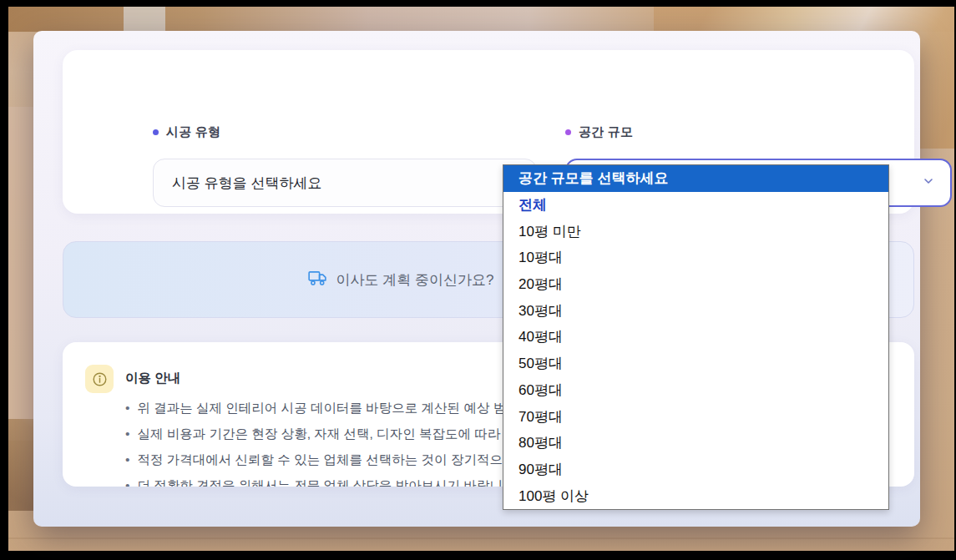  Describe the element at coordinates (606, 132) in the screenshot. I see `space-size-label-text: 공간 규모` at that location.